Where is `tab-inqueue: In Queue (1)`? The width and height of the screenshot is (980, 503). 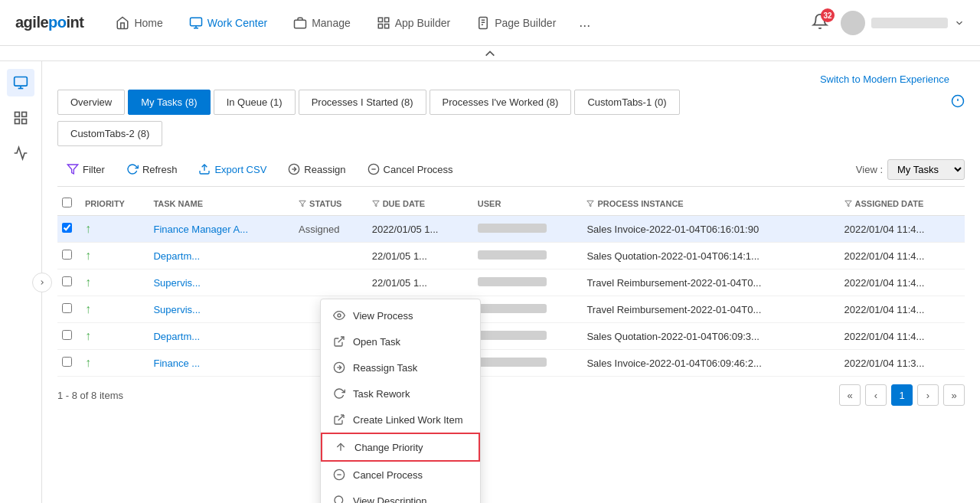 tab-inqueue: In Queue (1) is located at coordinates (254, 103).